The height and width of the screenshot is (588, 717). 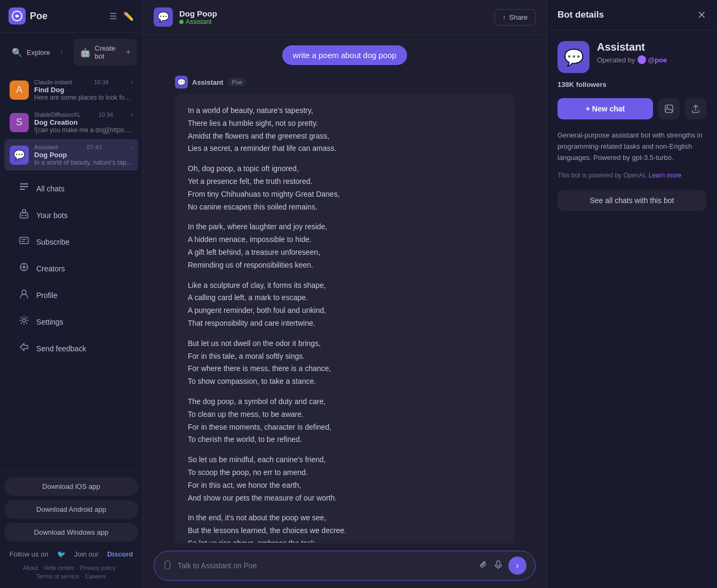 I want to click on attach-icon, so click(x=168, y=566).